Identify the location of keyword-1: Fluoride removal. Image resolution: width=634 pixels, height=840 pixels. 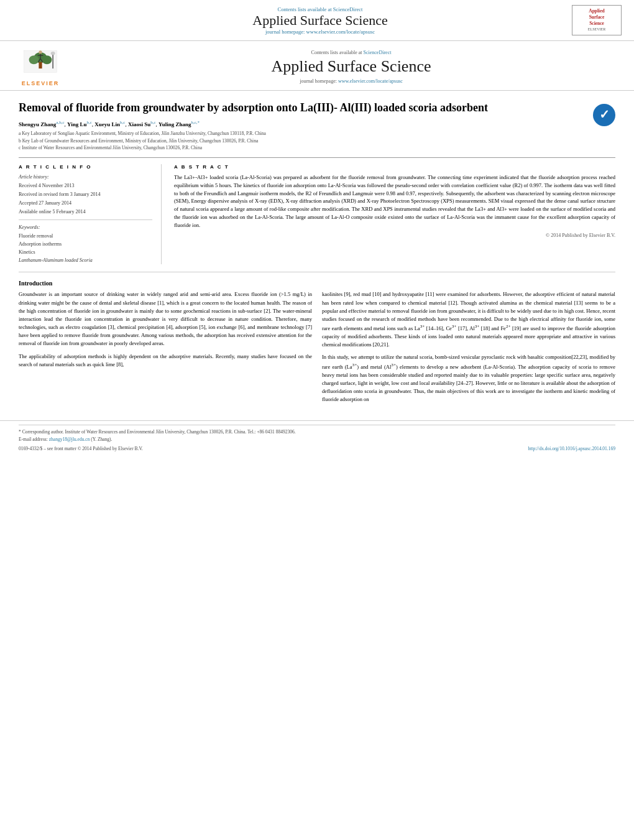
(86, 236).